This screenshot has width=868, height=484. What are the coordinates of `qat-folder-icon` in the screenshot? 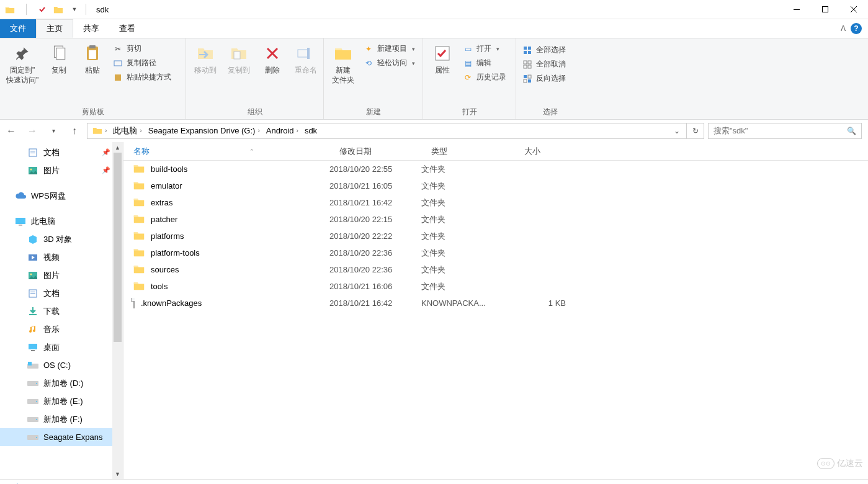 It's located at (58, 9).